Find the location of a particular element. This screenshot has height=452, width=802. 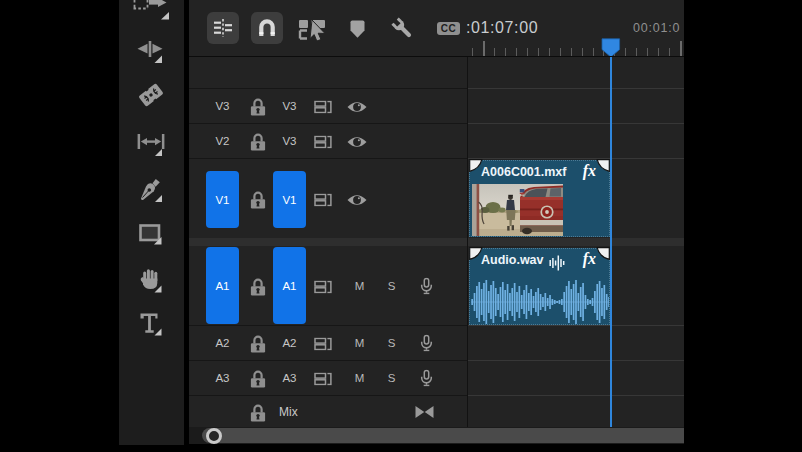

timeline-toolbar: CC :01:07:00 00:01:0 is located at coordinates (436, 28).